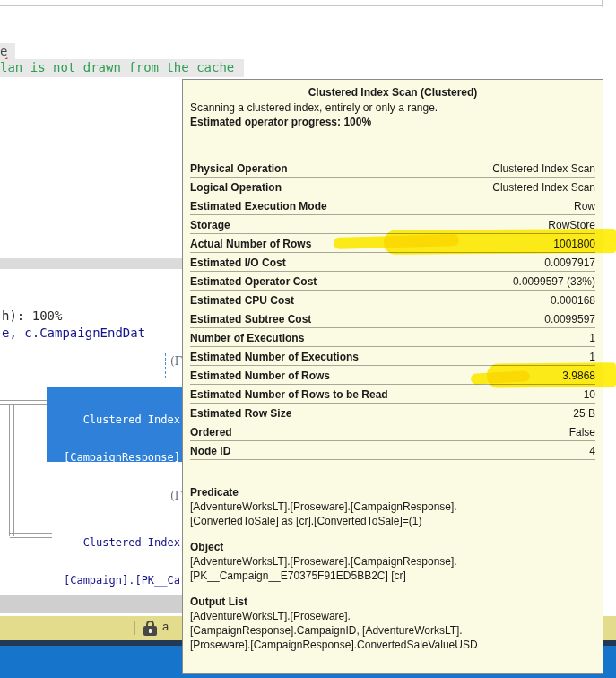  I want to click on property-label: Estimated Number of Rows to be Read, so click(289, 395).